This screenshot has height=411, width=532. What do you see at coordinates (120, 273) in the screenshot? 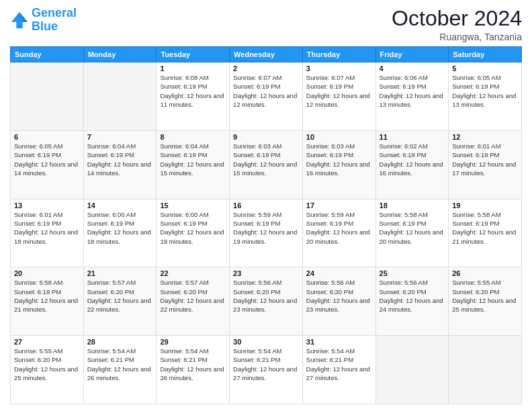
I see `day-number: 21` at bounding box center [120, 273].